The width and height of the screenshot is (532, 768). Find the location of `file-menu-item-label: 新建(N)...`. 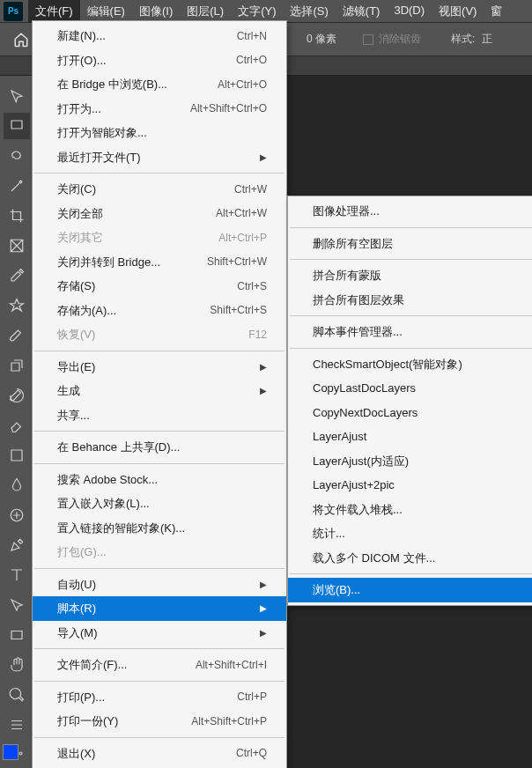

file-menu-item-label: 新建(N)... is located at coordinates (81, 36).